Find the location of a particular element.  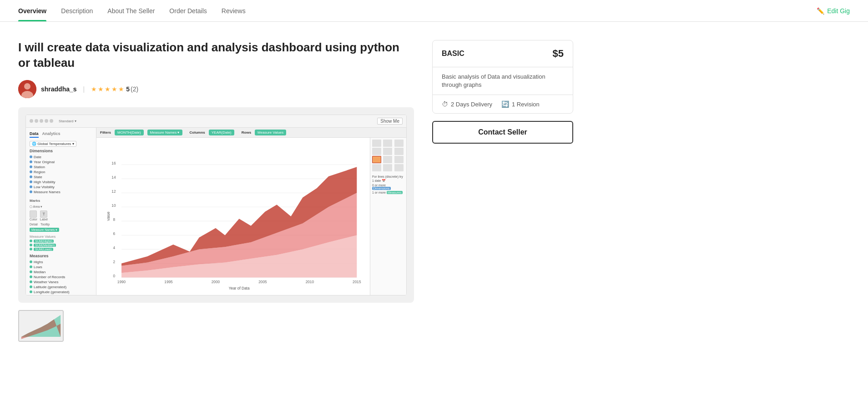

meas-median: Median is located at coordinates (61, 272).